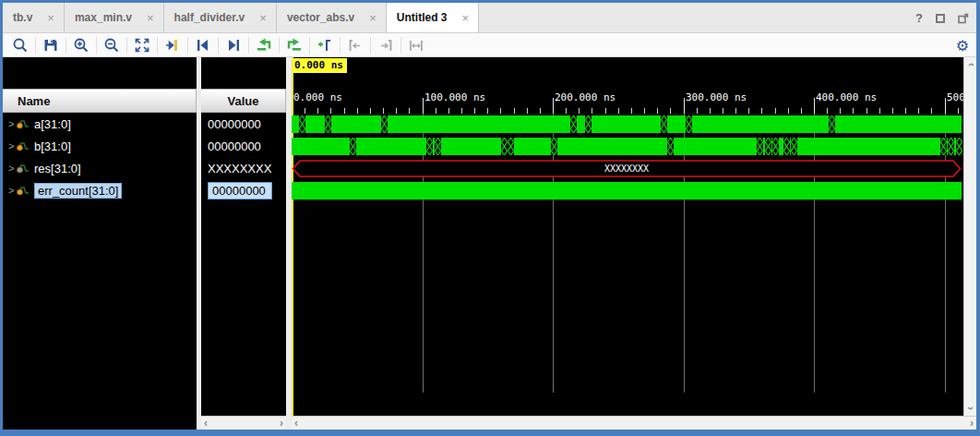 This screenshot has height=436, width=980. I want to click on tab-max-min-v: max_min.v ×, so click(114, 18).